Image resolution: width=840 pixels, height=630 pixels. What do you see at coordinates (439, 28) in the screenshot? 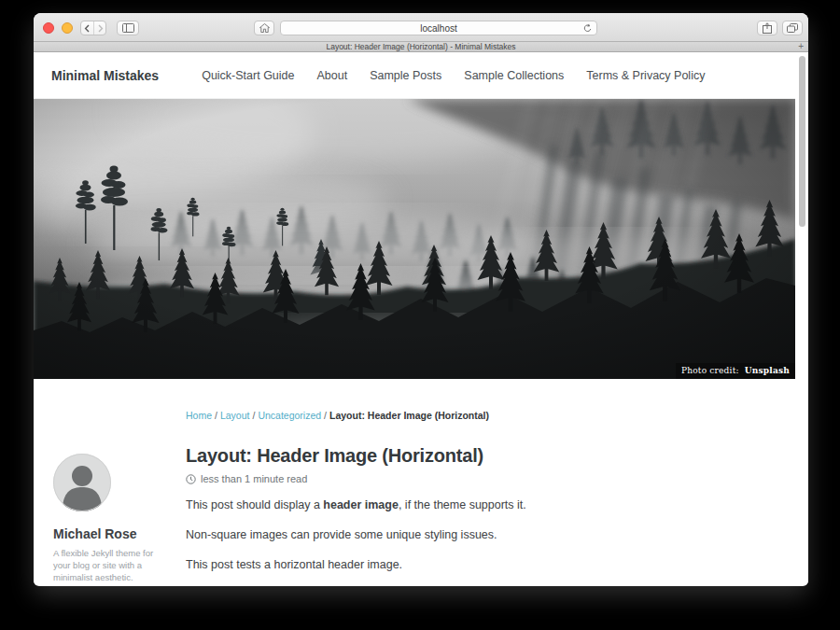
I see `address-input: localhost` at bounding box center [439, 28].